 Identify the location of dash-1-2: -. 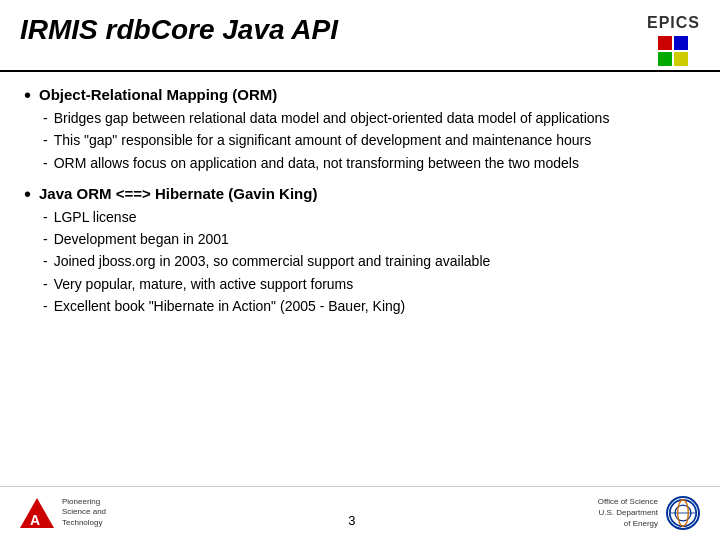
(46, 140).